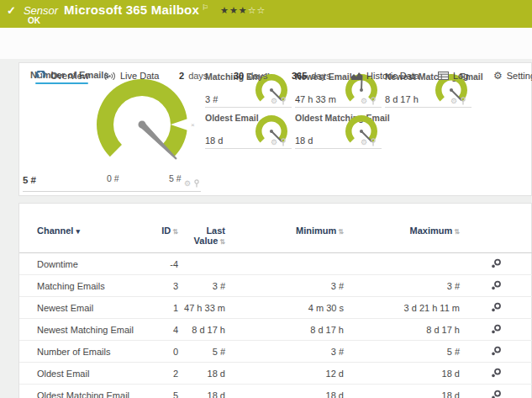 The image size is (532, 398). Describe the element at coordinates (82, 352) in the screenshot. I see `channel-name-cell: Number of Emails` at that location.